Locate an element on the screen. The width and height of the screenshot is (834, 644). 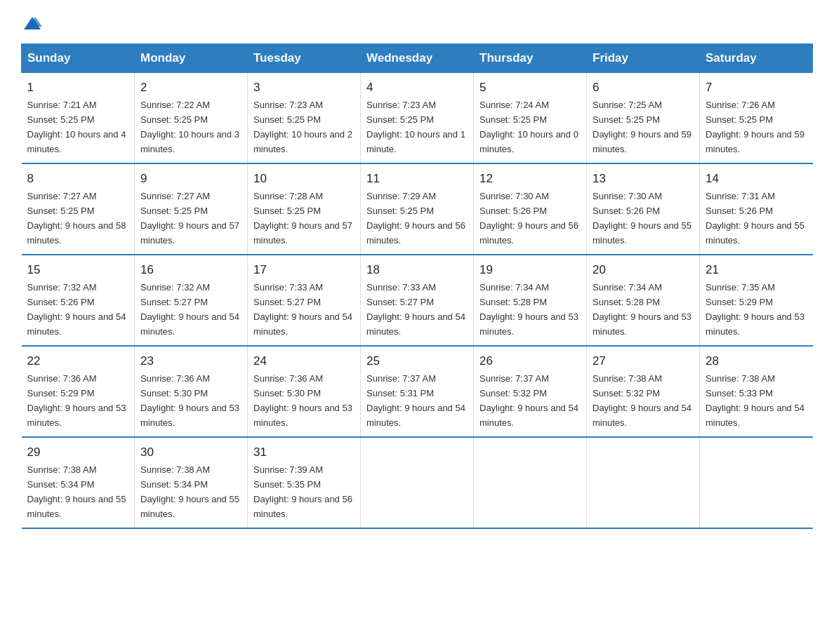
calendar-cell: 13Sunrise: 7:30 AMSunset: 5:26 PMDayligh… is located at coordinates (643, 209).